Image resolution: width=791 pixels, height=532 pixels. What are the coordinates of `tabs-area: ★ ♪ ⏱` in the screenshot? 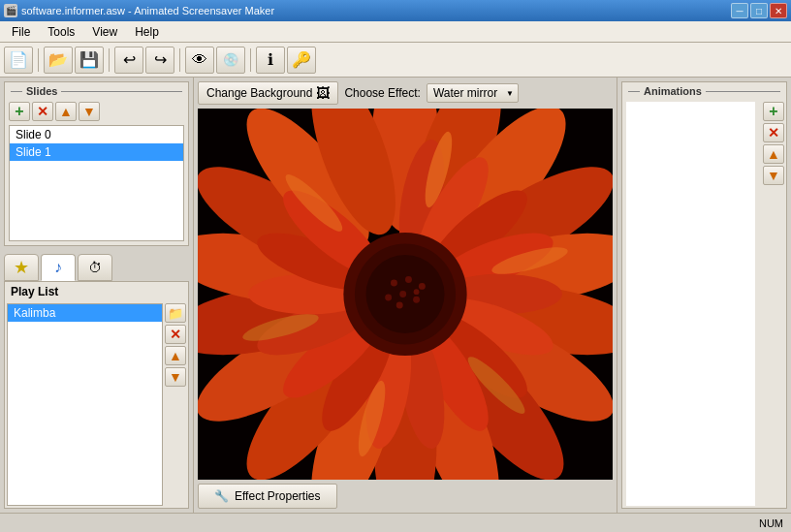 It's located at (97, 266).